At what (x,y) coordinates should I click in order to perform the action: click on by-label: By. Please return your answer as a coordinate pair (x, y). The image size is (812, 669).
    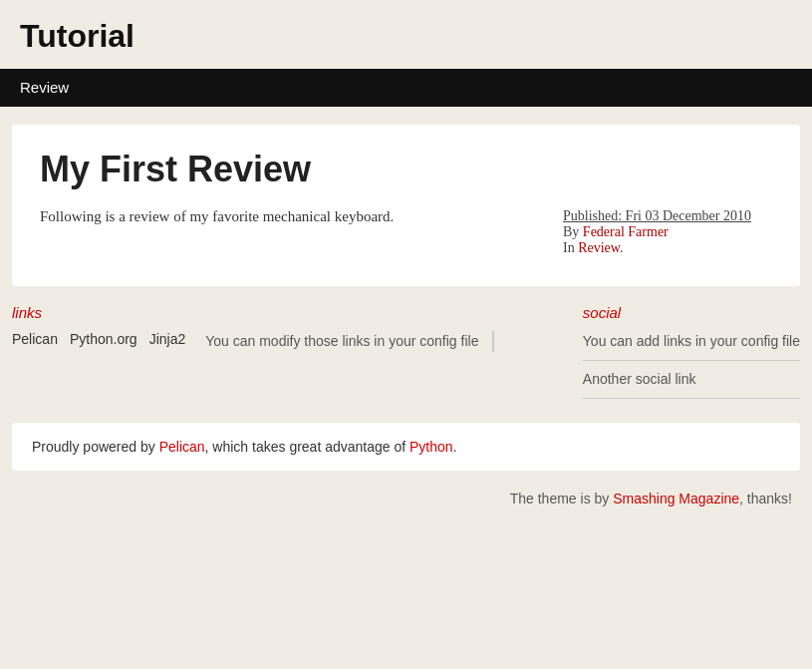
    Looking at the image, I should click on (571, 231).